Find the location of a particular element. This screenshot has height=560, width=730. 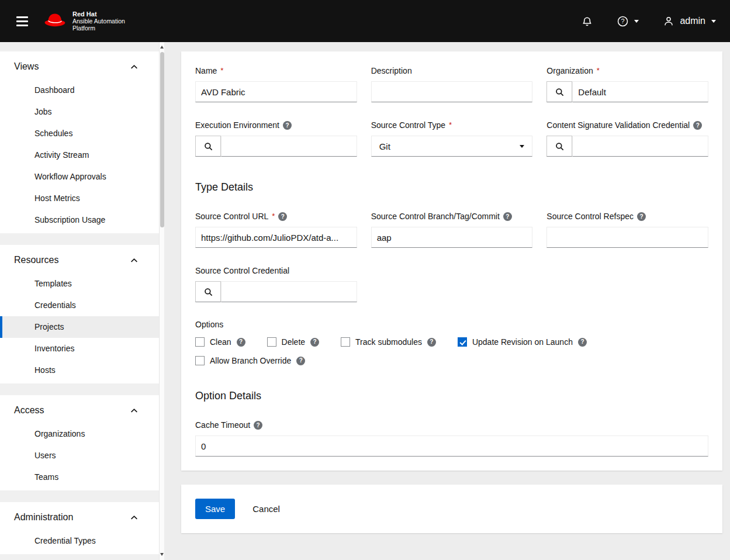

nav-group-toggle-resources: Resources is located at coordinates (79, 260).